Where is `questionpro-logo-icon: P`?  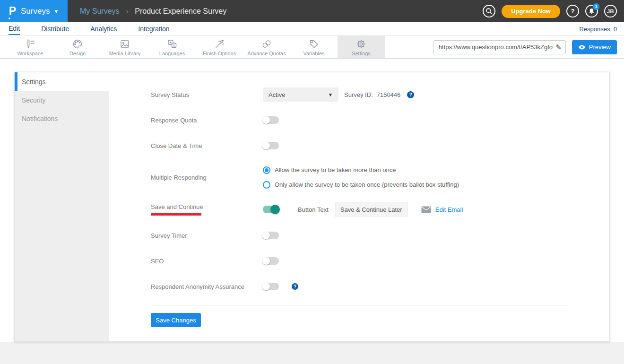 questionpro-logo-icon: P is located at coordinates (12, 11).